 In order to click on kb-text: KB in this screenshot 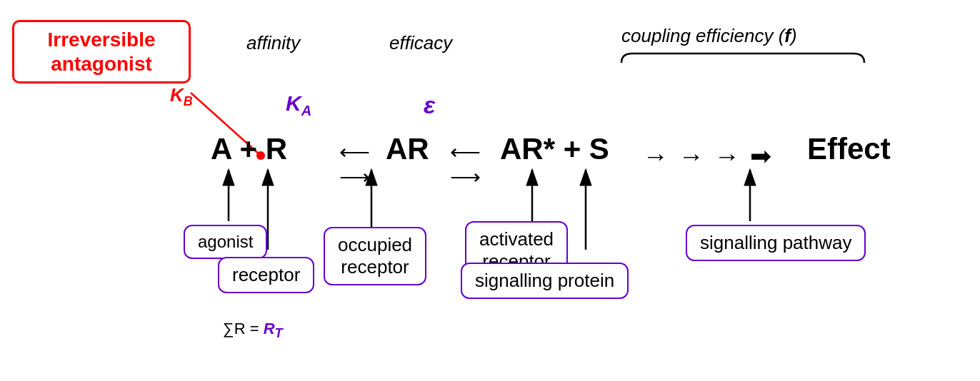, I will do `click(181, 95)`.